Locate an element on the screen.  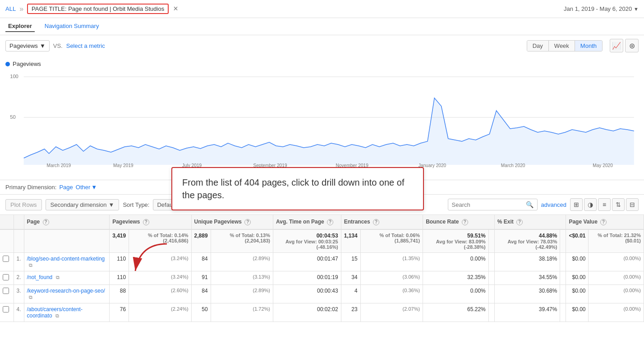
chart-legend: Pageviews is located at coordinates (322, 64).